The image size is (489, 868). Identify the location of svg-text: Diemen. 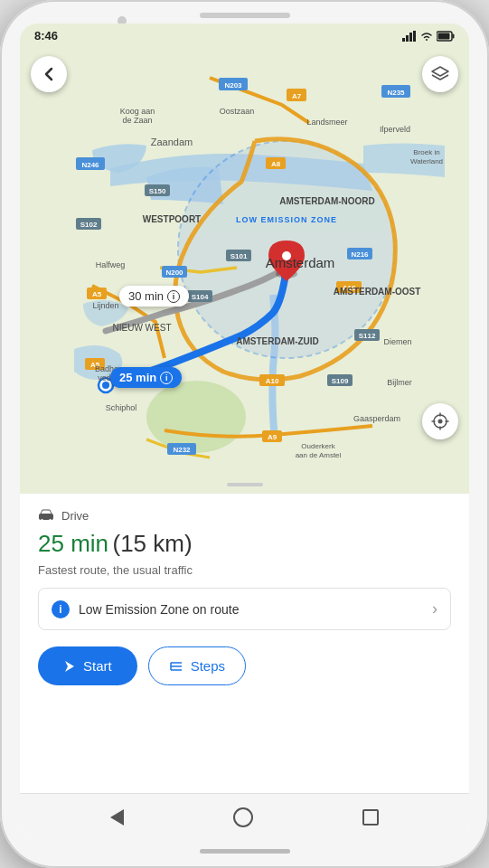
(398, 342).